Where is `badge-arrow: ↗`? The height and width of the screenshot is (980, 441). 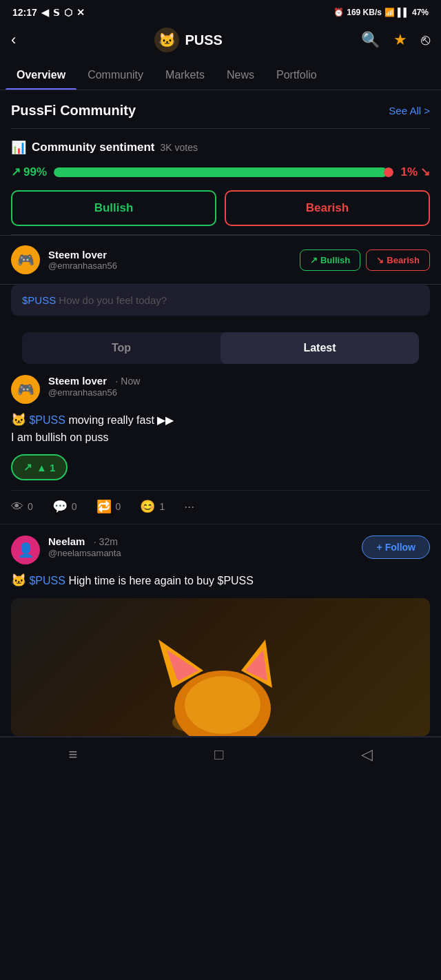 badge-arrow: ↗ is located at coordinates (28, 467).